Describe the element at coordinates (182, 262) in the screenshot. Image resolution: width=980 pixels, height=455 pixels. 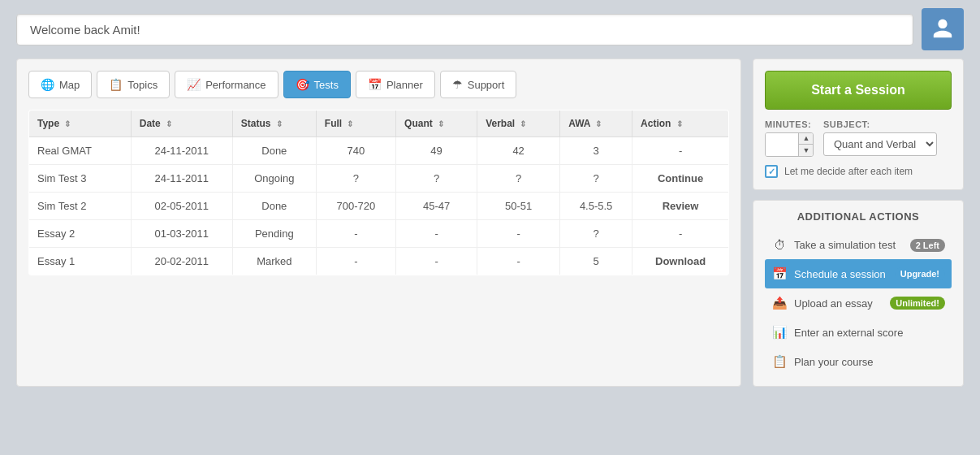
I see `cell-date-4: 20-02-2011` at that location.